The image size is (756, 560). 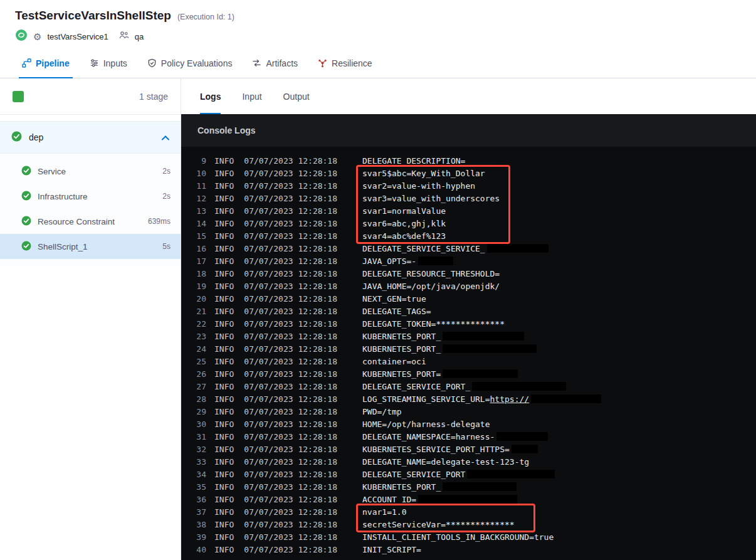 I want to click on log-row: 26INFO07/07/2023 12:28:18KUBERNETES_PORT…, so click(x=469, y=374).